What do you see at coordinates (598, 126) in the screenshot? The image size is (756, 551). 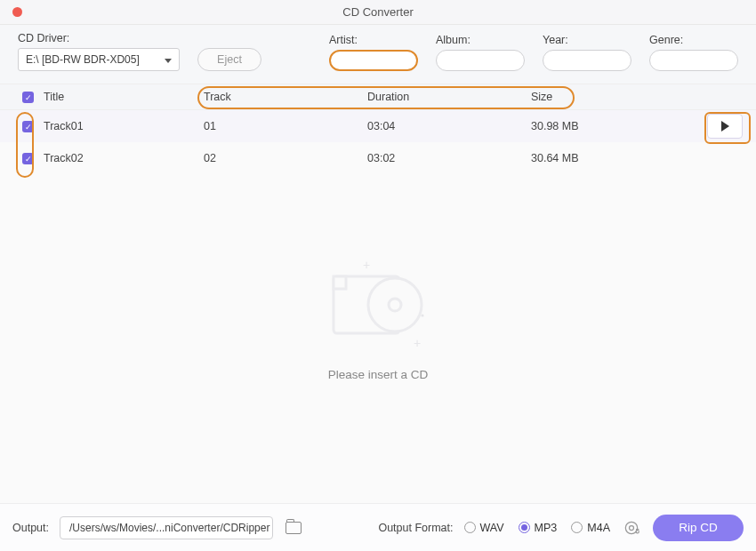 I see `cell-size: 30.98 MB` at bounding box center [598, 126].